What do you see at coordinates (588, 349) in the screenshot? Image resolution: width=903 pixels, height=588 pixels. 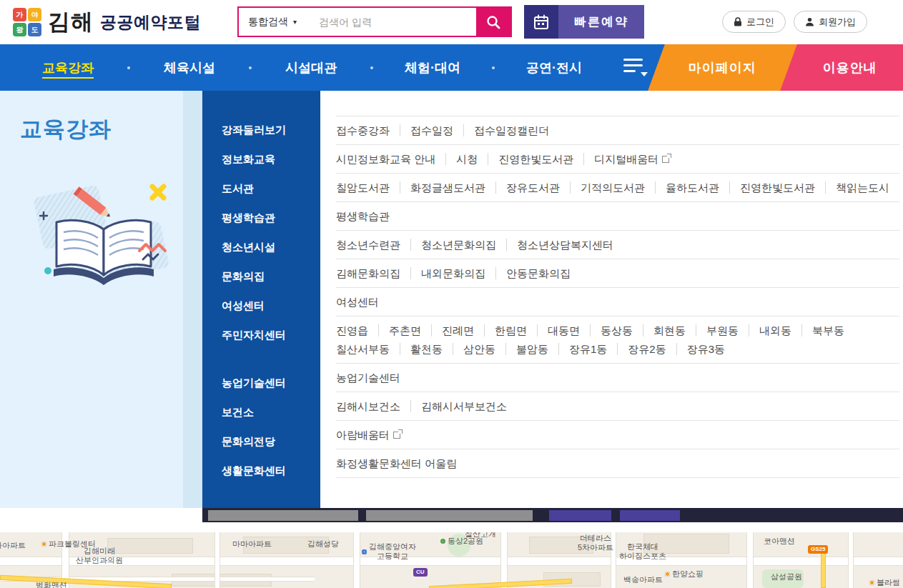 I see `content-link: 장유1동` at bounding box center [588, 349].